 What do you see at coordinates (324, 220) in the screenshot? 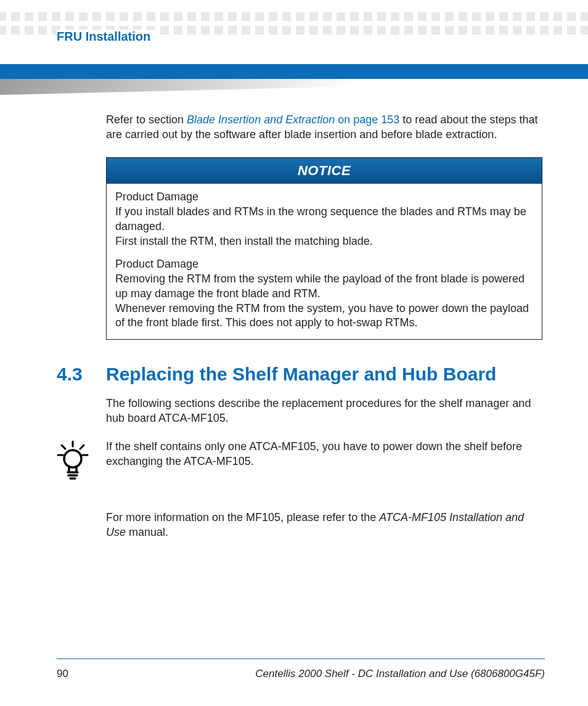
I see `notice-block1-line1: If you install blades and RTMs in the wr…` at bounding box center [324, 220].